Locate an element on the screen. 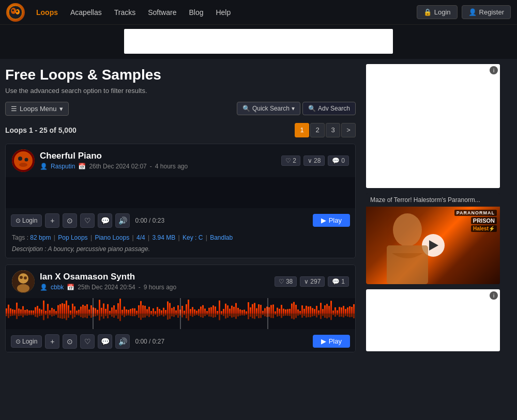 This screenshot has height=420, width=517. navbar: Loops Acapellas Tracks Software Blog Hel… is located at coordinates (258, 12).